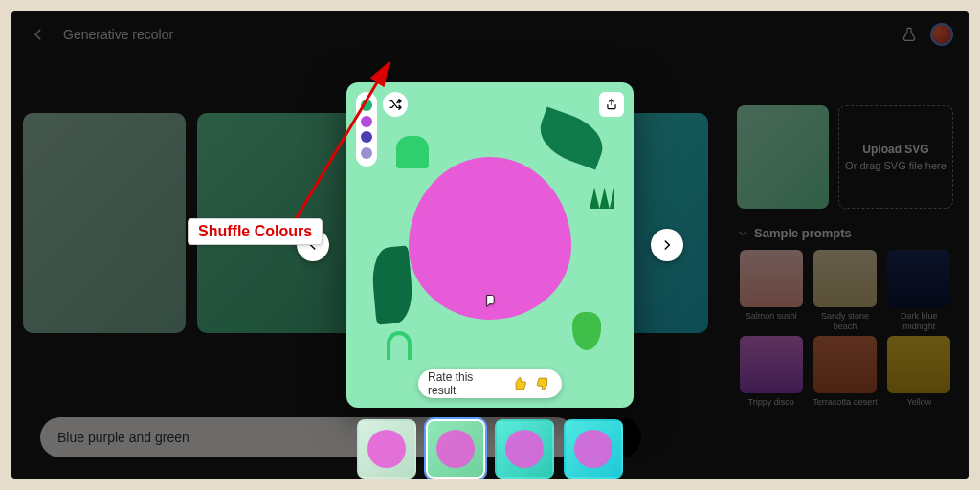 Image resolution: width=980 pixels, height=490 pixels. Describe the element at coordinates (919, 376) in the screenshot. I see `sample-item: Yellow` at that location.